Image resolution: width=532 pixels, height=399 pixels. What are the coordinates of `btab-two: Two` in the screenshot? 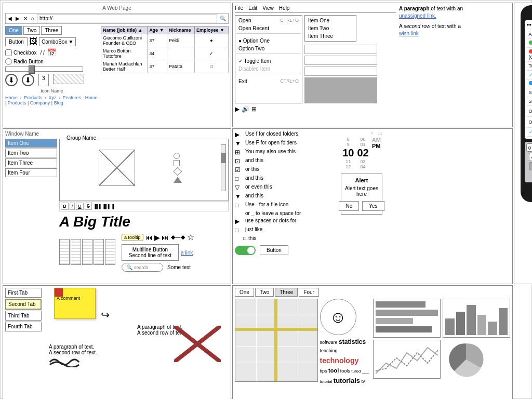 It's located at (264, 292).